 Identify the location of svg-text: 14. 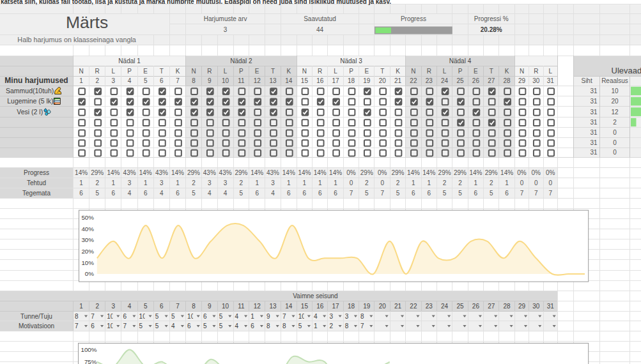
(289, 80).